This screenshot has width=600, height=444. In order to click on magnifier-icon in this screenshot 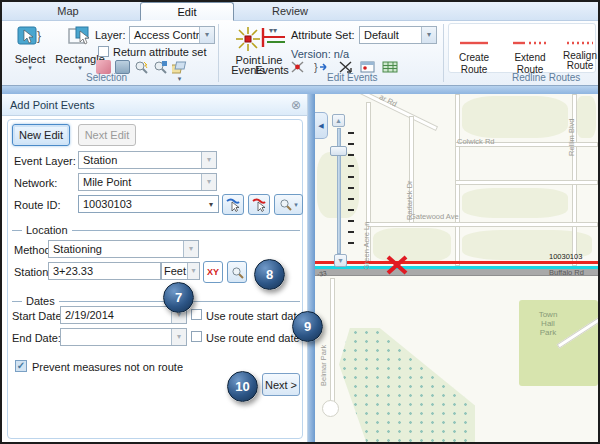, I will do `click(238, 272)`.